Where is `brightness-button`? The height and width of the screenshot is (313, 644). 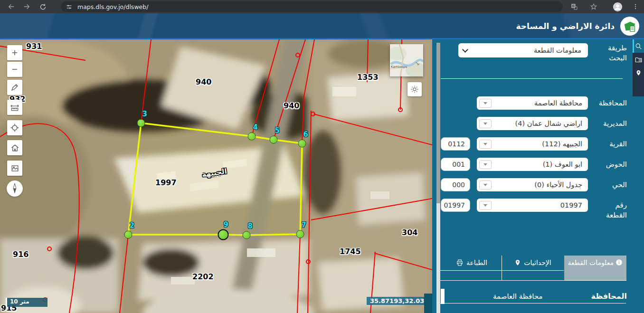 brightness-button is located at coordinates (415, 89).